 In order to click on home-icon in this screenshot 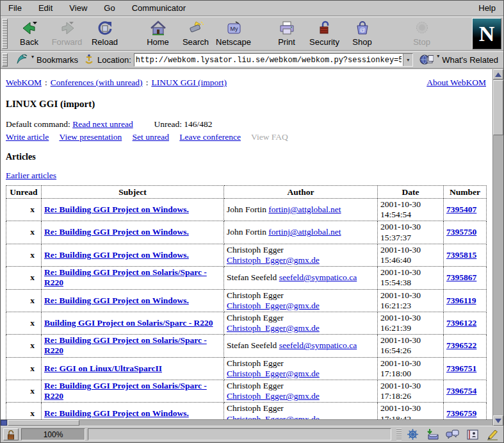, I will do `click(158, 28)`.